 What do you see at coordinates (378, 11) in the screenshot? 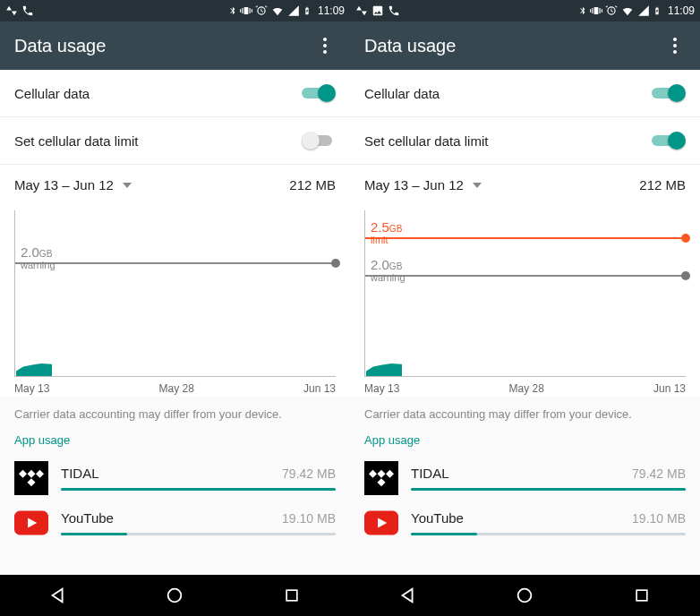
I see `gallery-icon` at bounding box center [378, 11].